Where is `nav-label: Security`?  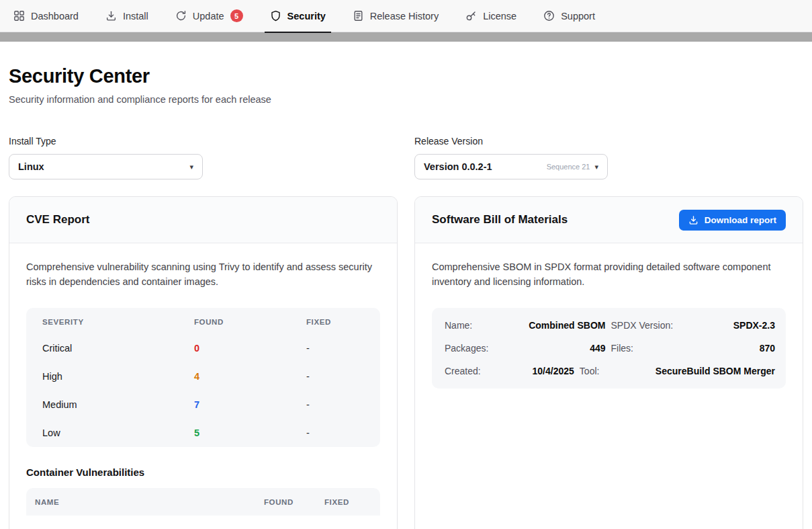 nav-label: Security is located at coordinates (306, 16).